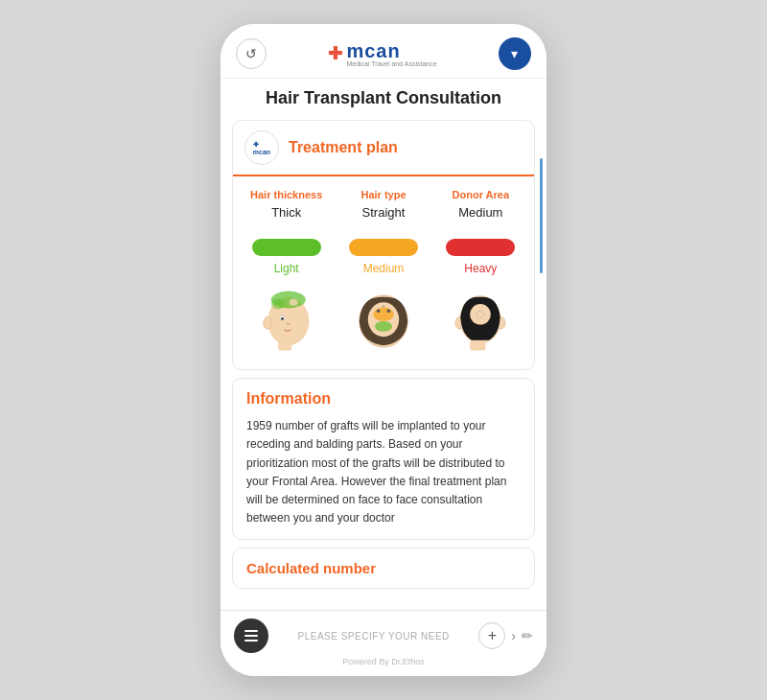 Image resolution: width=767 pixels, height=700 pixels. Describe the element at coordinates (384, 201) in the screenshot. I see `treatment-grid: Hair thickness Thick Hair type Straight …` at that location.